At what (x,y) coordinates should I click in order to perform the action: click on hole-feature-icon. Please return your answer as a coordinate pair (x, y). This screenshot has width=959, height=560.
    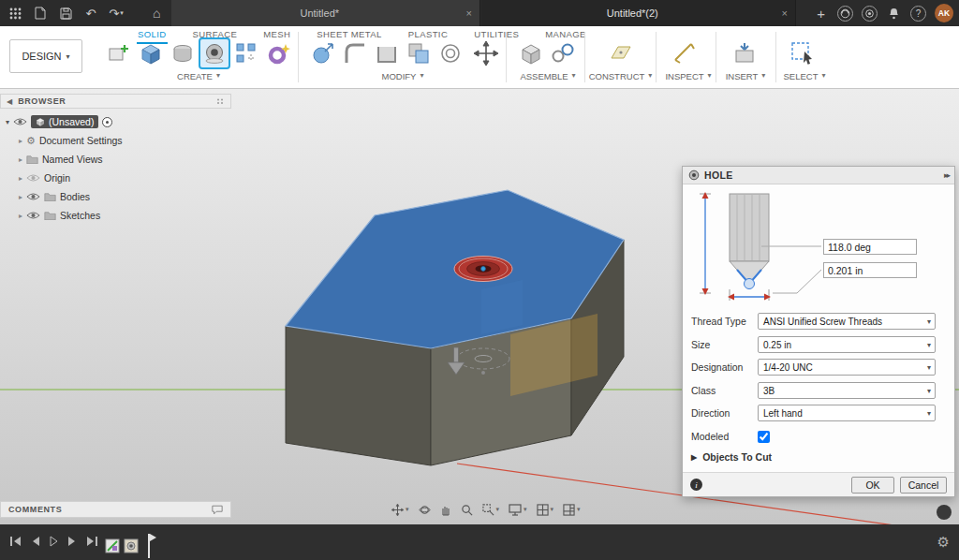
    Looking at the image, I should click on (131, 546).